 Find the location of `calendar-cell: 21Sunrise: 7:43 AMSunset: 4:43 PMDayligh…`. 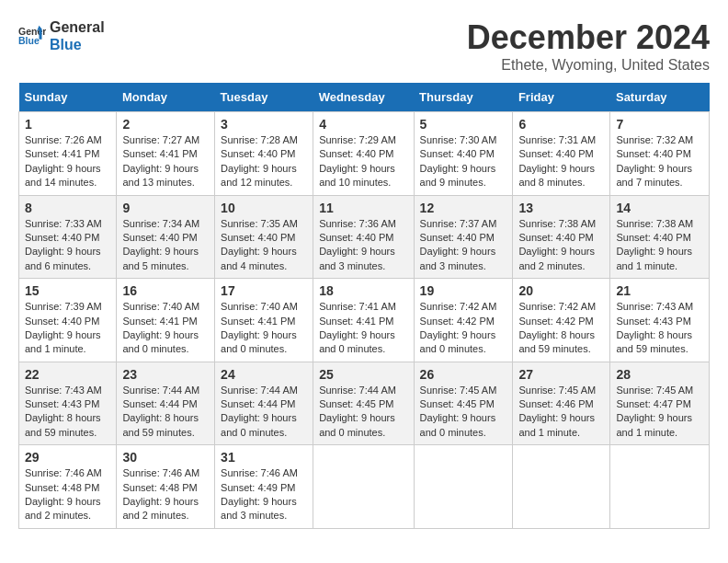

calendar-cell: 21Sunrise: 7:43 AMSunset: 4:43 PMDayligh… is located at coordinates (660, 320).